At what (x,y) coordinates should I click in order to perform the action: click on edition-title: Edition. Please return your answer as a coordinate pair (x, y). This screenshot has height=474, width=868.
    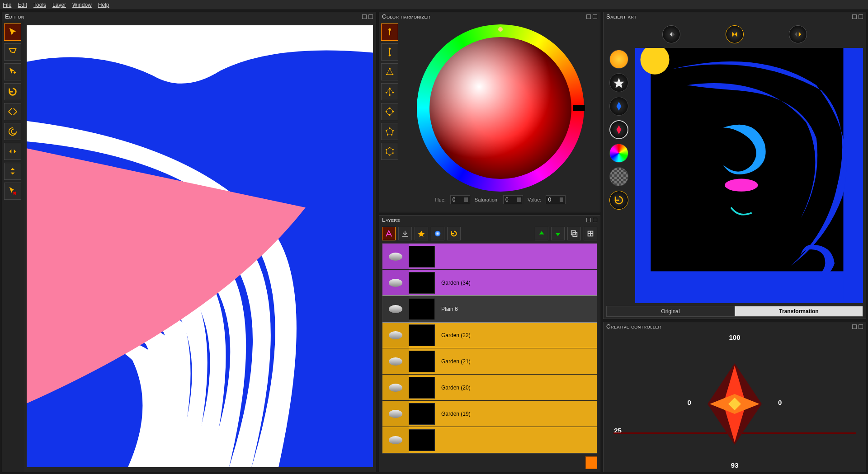
    Looking at the image, I should click on (14, 16).